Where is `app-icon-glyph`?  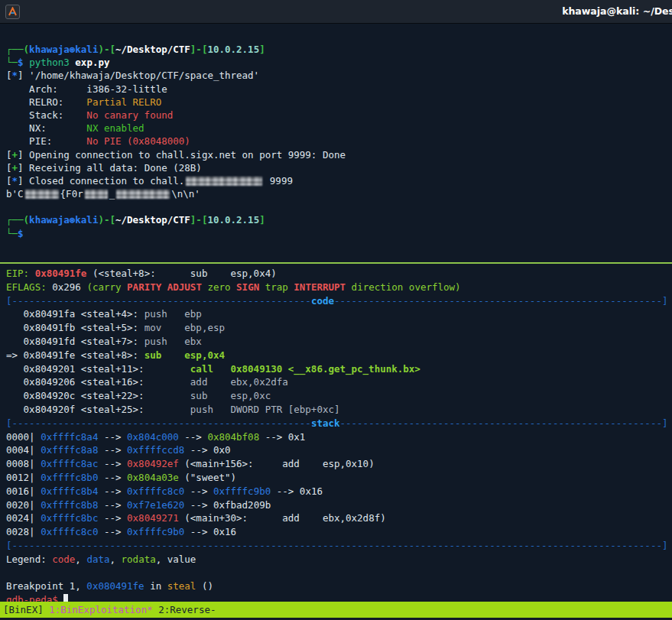
app-icon-glyph is located at coordinates (12, 12).